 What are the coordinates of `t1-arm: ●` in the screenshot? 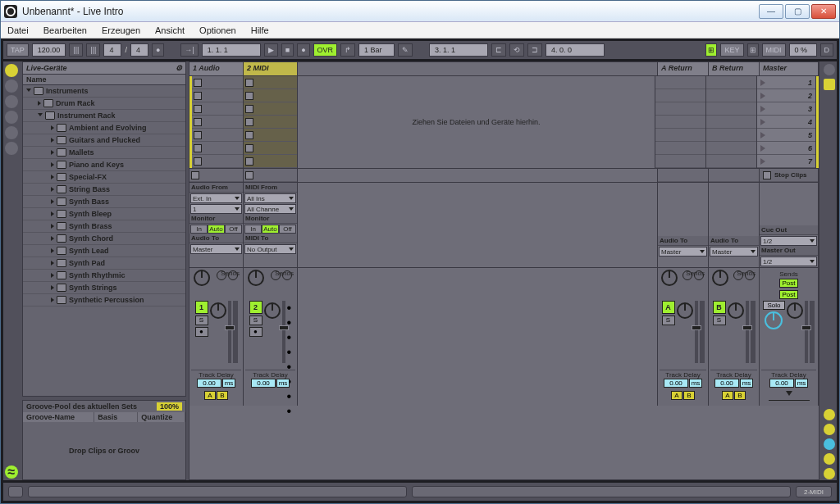 It's located at (202, 332).